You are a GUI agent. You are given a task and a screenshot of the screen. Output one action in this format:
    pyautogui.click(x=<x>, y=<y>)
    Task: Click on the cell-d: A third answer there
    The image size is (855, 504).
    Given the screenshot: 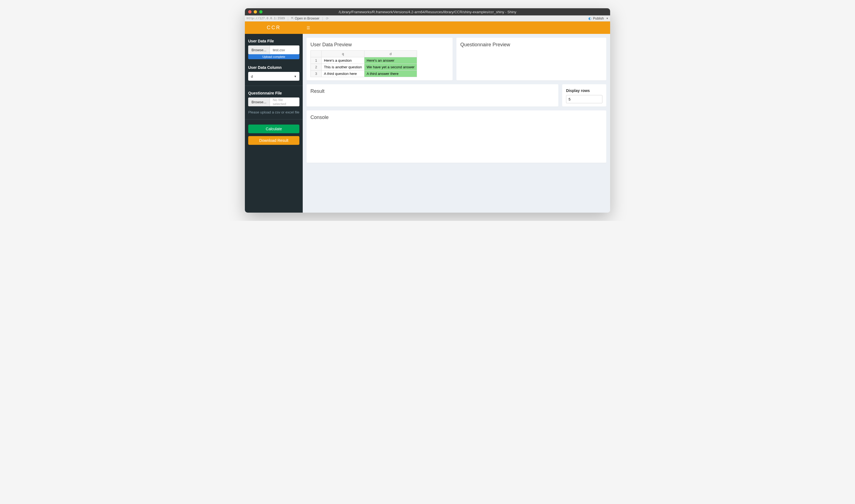 What is the action you would take?
    pyautogui.click(x=391, y=74)
    